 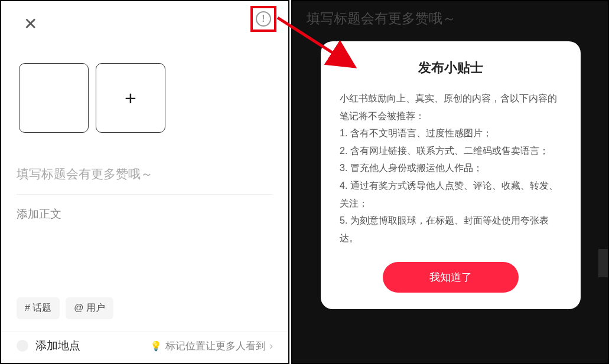 I want to click on body-input: 添加正文, so click(x=145, y=214).